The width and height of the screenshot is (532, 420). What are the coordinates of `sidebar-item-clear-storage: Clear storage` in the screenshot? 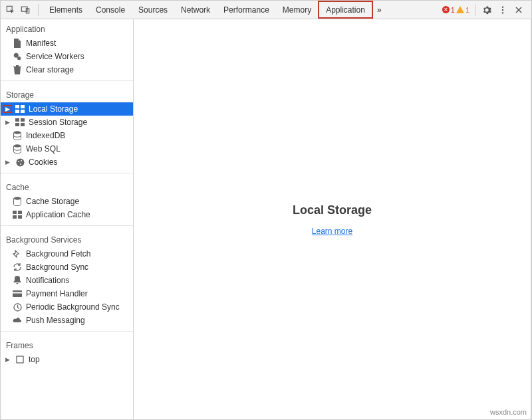 It's located at (66, 70).